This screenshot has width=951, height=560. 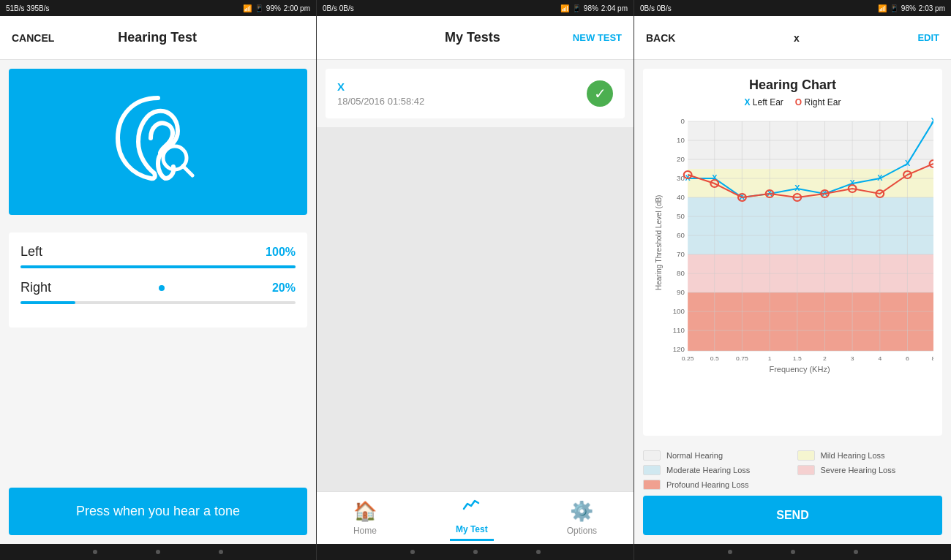 What do you see at coordinates (158, 8) in the screenshot?
I see `status-bar-1: 51B/s 395B/s 📶 📱 99% 2:00 pm` at bounding box center [158, 8].